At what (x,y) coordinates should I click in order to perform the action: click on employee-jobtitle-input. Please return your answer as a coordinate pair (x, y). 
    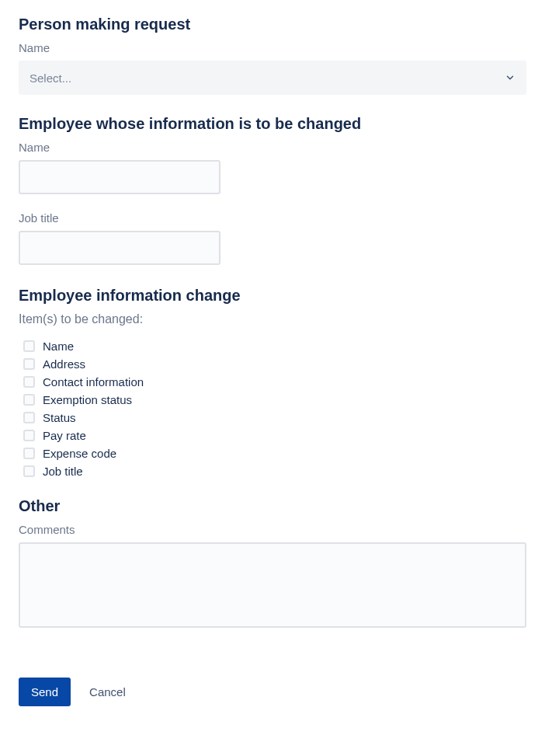
    Looking at the image, I should click on (120, 248).